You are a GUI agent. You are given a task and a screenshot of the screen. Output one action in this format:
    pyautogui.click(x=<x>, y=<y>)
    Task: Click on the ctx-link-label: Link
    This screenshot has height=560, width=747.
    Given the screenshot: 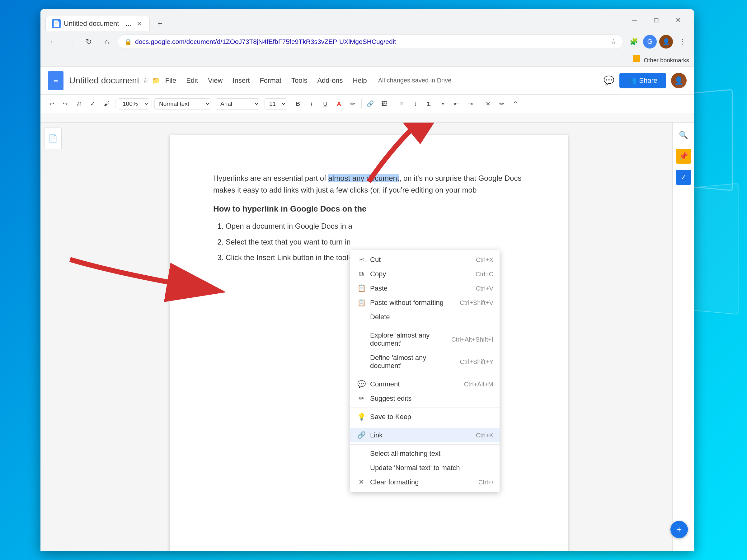 What is the action you would take?
    pyautogui.click(x=421, y=435)
    